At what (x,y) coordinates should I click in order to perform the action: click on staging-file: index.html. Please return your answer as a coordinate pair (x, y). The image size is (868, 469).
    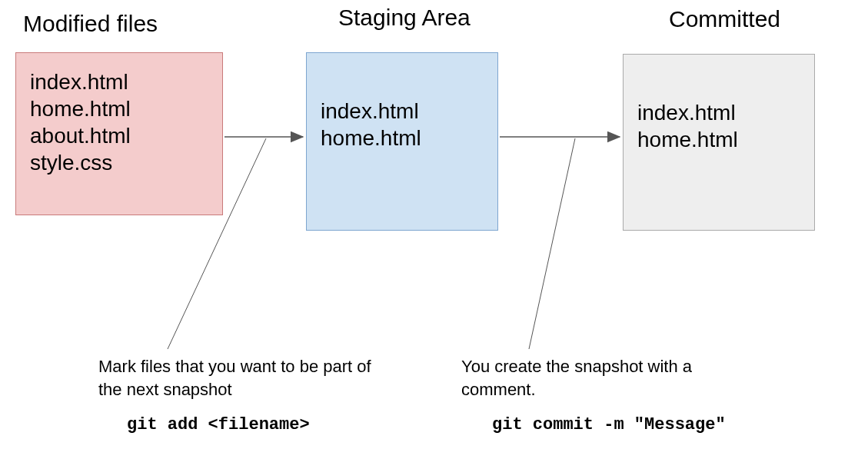
    Looking at the image, I should click on (402, 111).